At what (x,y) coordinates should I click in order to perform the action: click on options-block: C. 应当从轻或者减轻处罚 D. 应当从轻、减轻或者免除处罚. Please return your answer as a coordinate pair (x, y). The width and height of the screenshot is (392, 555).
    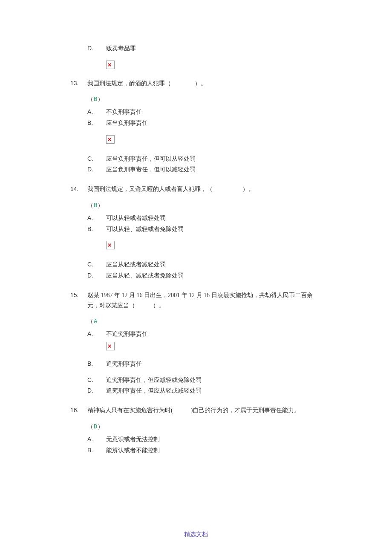
    Looking at the image, I should click on (205, 270).